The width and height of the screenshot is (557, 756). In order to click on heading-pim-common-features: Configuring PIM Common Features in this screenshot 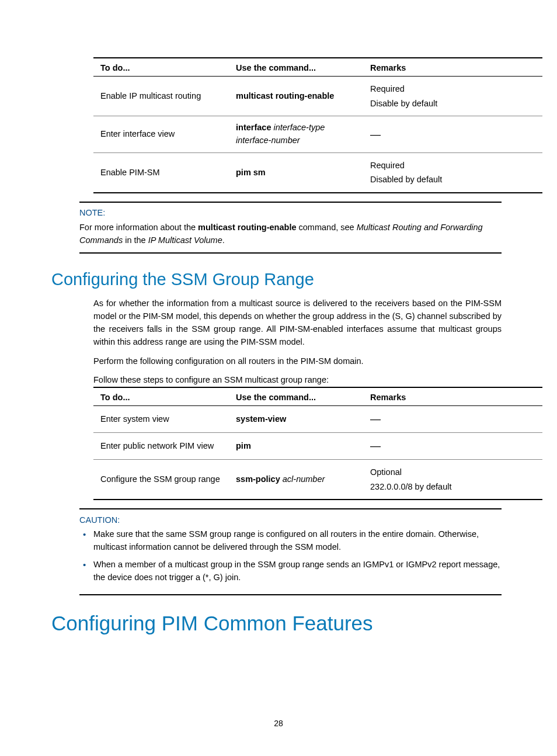, I will do `click(277, 623)`.